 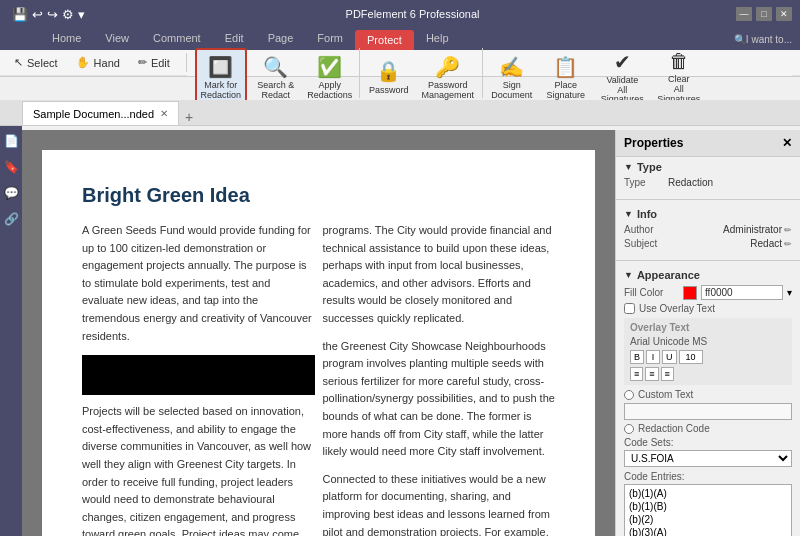 What do you see at coordinates (708, 442) in the screenshot?
I see `code-sets-label: Code Sets:` at bounding box center [708, 442].